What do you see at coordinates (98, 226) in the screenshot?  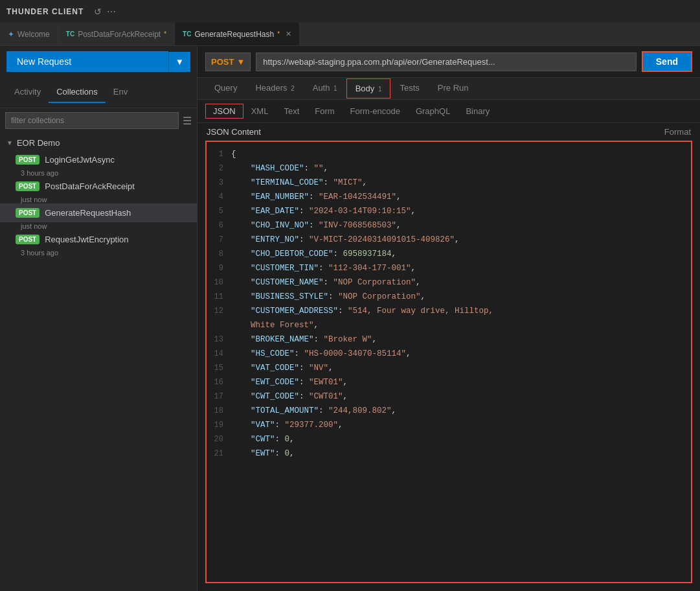 I see `item-time-generate: just now` at bounding box center [98, 226].